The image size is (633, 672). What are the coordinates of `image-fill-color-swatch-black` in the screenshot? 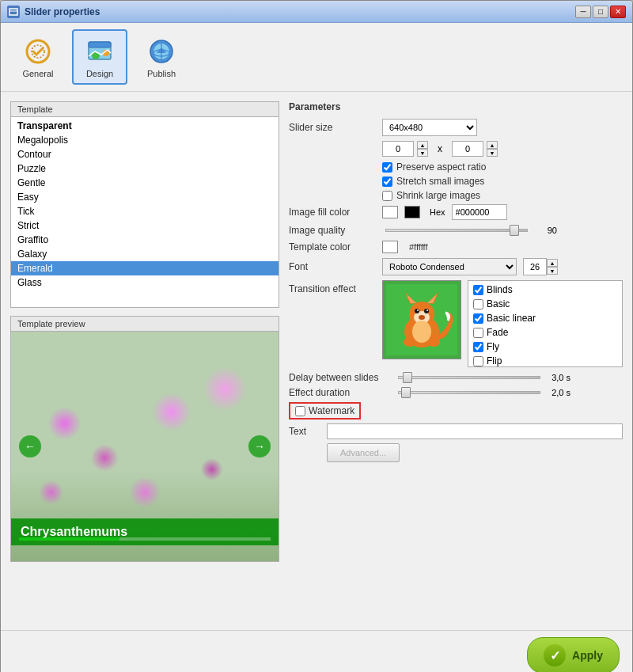 It's located at (412, 212).